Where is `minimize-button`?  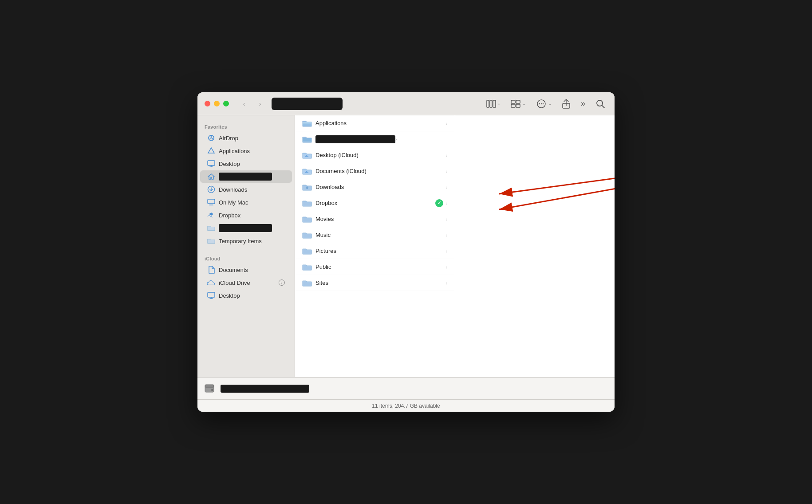
minimize-button is located at coordinates (217, 104).